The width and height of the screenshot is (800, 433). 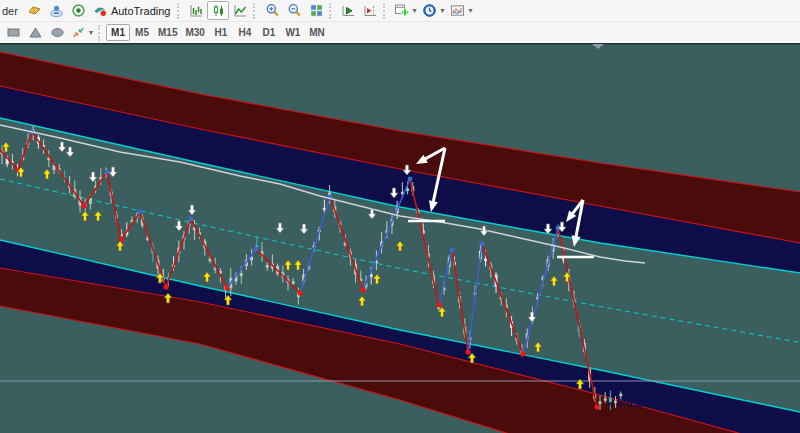 I want to click on toolbar-main: derAutoTrading▾▾▾, so click(x=400, y=11).